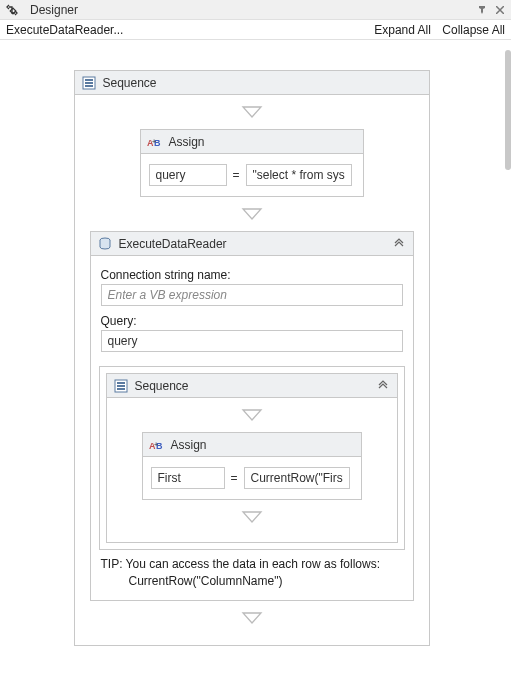 Image resolution: width=511 pixels, height=696 pixels. Describe the element at coordinates (241, 564) in the screenshot. I see `tip-line1: TIP: You can access the data in each row…` at that location.